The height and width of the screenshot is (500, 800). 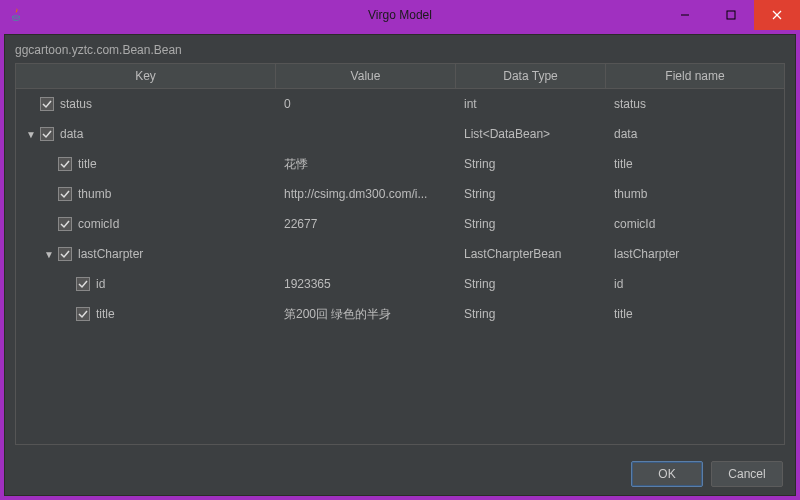 What do you see at coordinates (16, 15) in the screenshot?
I see `java-app-icon` at bounding box center [16, 15].